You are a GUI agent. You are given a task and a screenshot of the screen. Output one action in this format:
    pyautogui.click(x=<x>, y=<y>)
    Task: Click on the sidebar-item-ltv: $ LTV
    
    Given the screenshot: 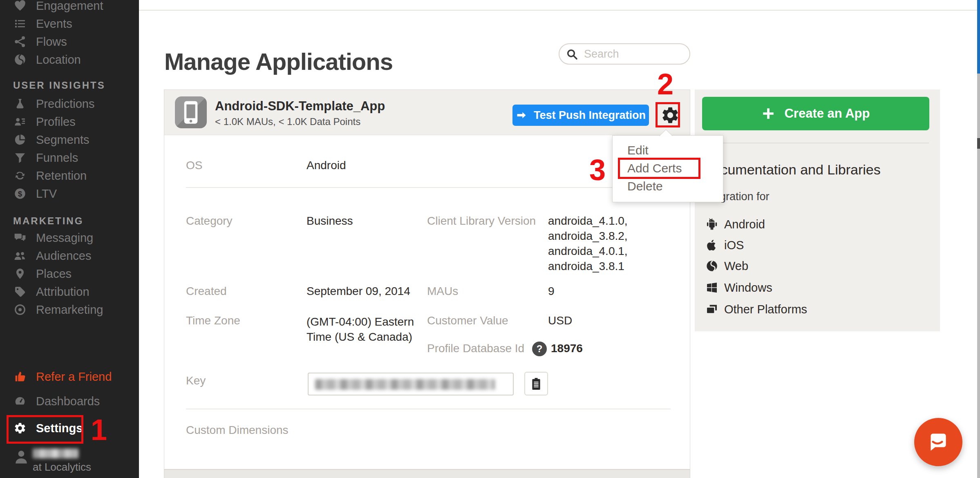 What is the action you would take?
    pyautogui.click(x=72, y=194)
    